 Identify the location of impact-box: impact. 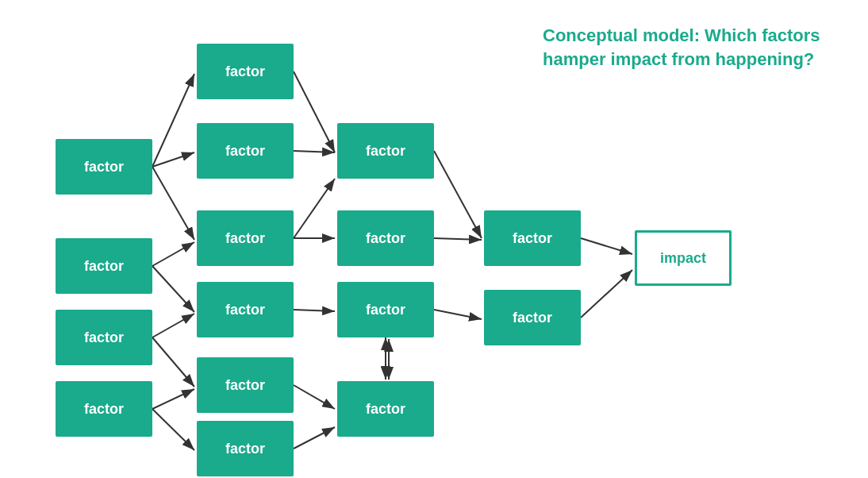
(683, 258).